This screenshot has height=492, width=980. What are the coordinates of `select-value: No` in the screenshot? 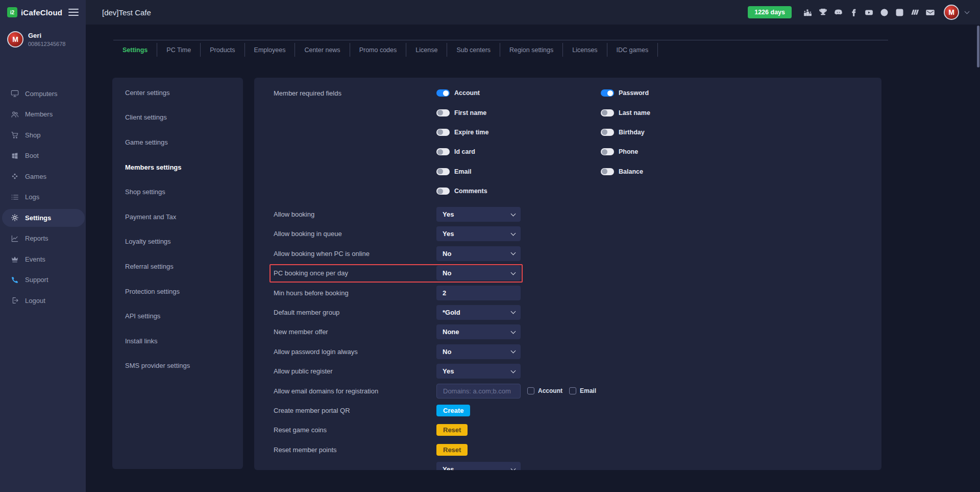 It's located at (447, 253).